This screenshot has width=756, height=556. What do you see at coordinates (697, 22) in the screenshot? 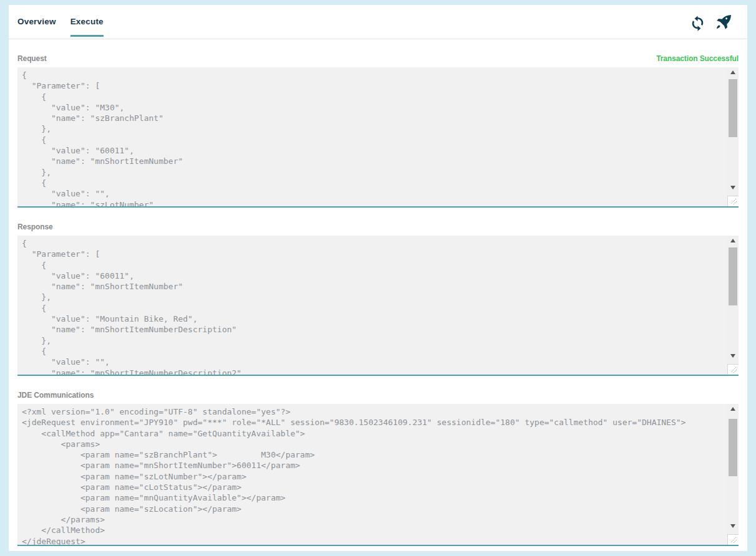
I see `refresh-button` at bounding box center [697, 22].